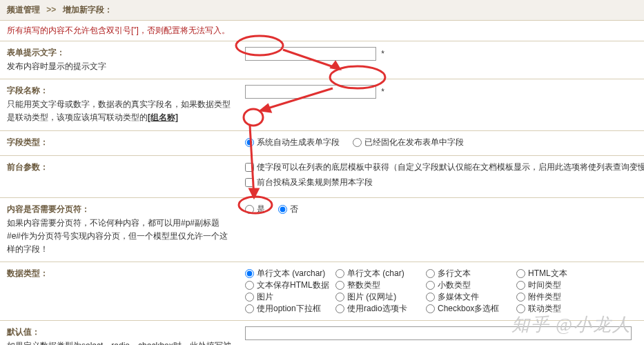 This screenshot has width=644, height=345. I want to click on warning-text: 所有填写的内容不允许包含双引号["]，否则配置将无法写入。, so click(322, 31).